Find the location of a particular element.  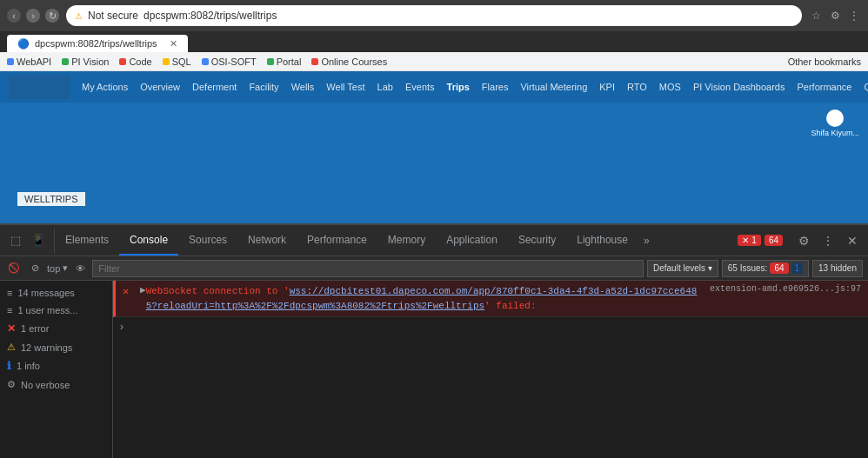

nav-kpi: KPI is located at coordinates (607, 87).